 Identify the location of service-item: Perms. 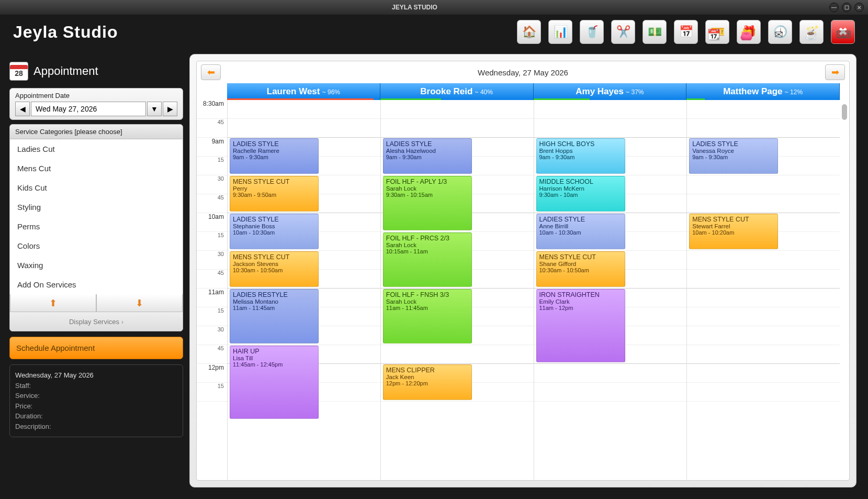
(96, 226).